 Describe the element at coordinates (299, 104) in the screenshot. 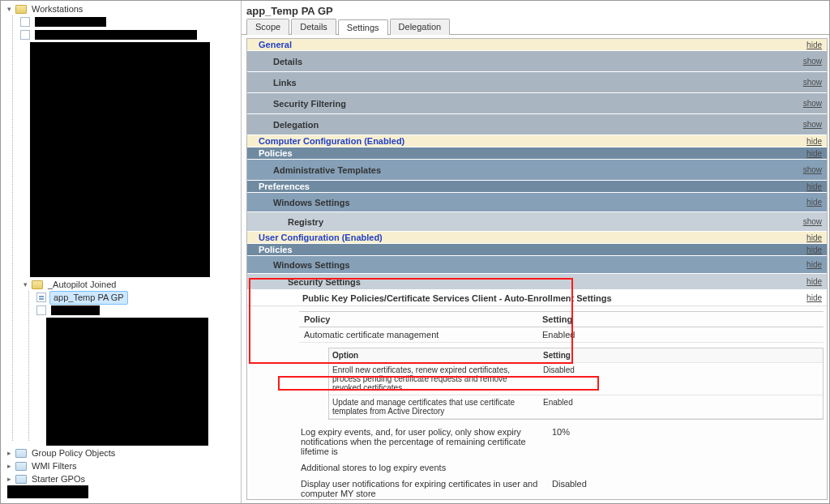

I see `section-security-filtering: Security Filtering` at that location.